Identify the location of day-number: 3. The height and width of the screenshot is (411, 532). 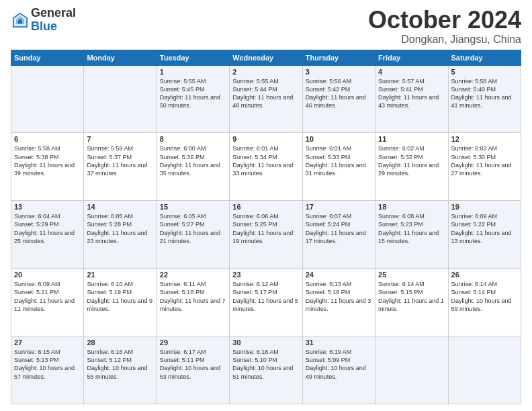
(339, 72).